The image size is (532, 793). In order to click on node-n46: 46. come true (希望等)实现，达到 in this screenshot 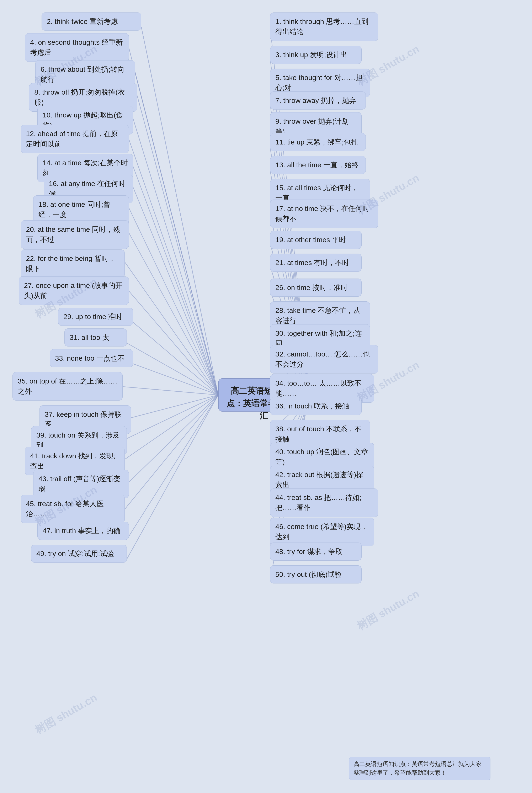, I will do `click(322, 532)`.